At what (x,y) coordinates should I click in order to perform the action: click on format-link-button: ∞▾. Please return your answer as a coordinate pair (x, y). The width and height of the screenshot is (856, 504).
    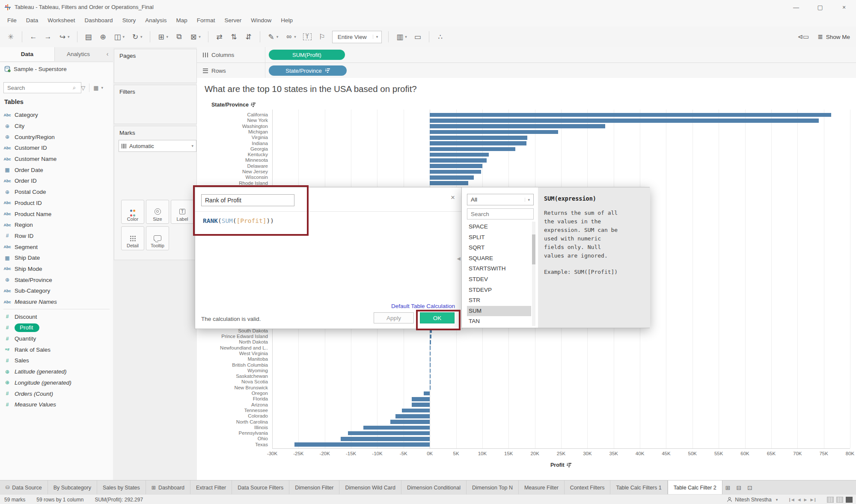
    Looking at the image, I should click on (291, 37).